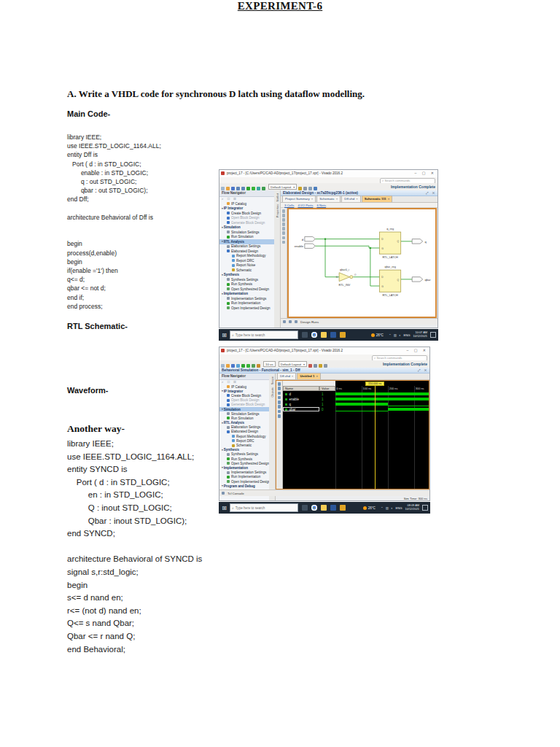  Describe the element at coordinates (228, 218) in the screenshot. I see `design-icon` at that location.